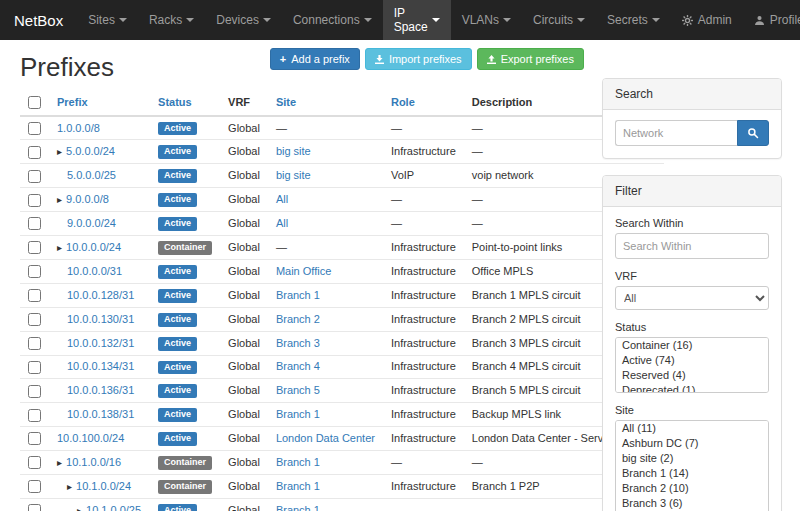 This screenshot has height=511, width=800. What do you see at coordinates (38, 20) in the screenshot?
I see `app-brand: NetBox` at bounding box center [38, 20].